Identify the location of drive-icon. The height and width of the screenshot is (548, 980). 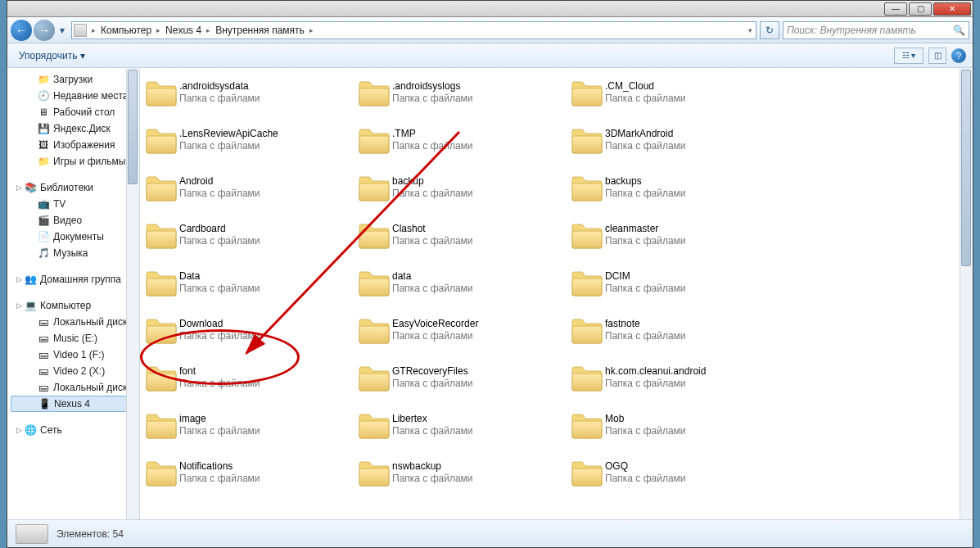
(32, 534).